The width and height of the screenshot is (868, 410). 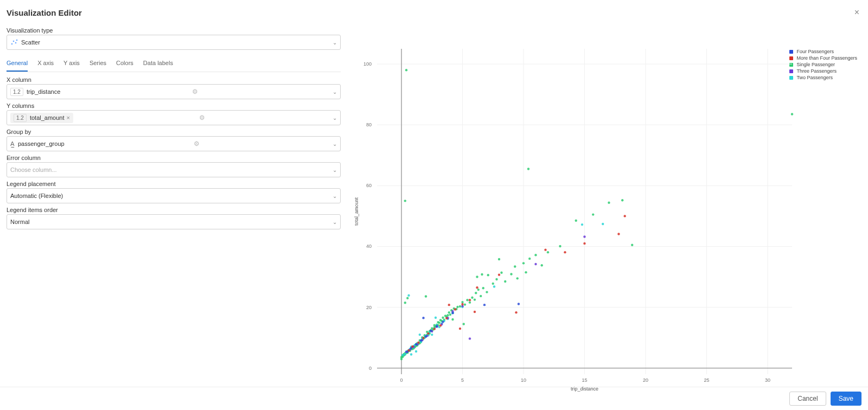 I want to click on tab-general: General, so click(x=17, y=64).